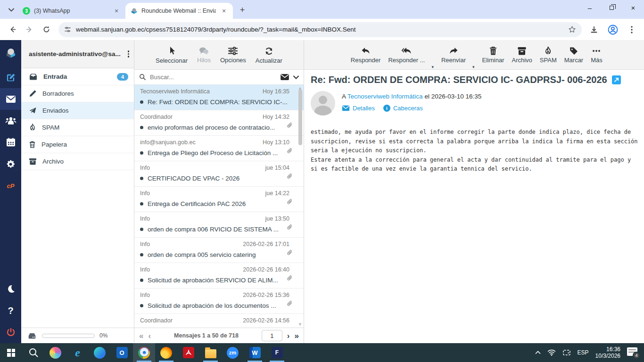 The height and width of the screenshot is (362, 644). Describe the element at coordinates (10, 332) in the screenshot. I see `logout-power-icon` at that location.